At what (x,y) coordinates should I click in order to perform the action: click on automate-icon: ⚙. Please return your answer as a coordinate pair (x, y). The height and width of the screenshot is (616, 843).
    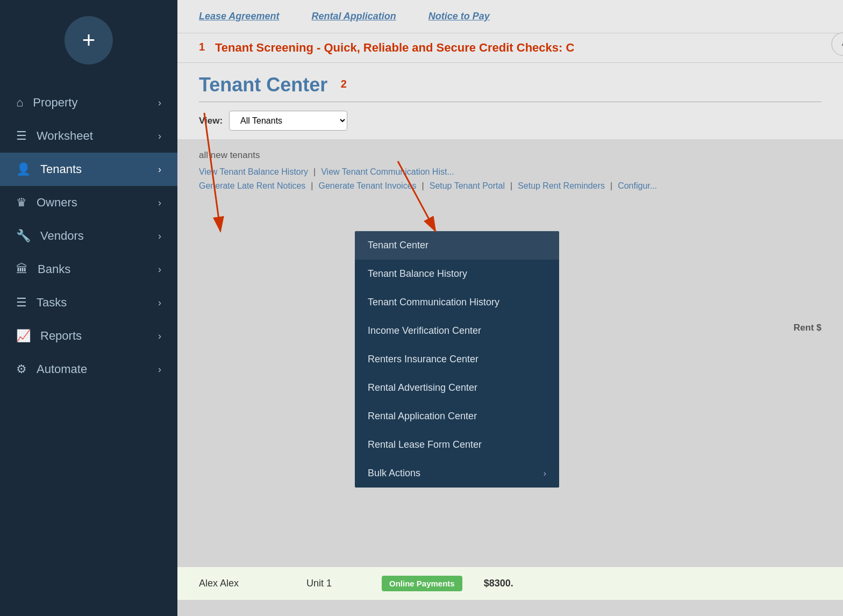
    Looking at the image, I should click on (22, 369).